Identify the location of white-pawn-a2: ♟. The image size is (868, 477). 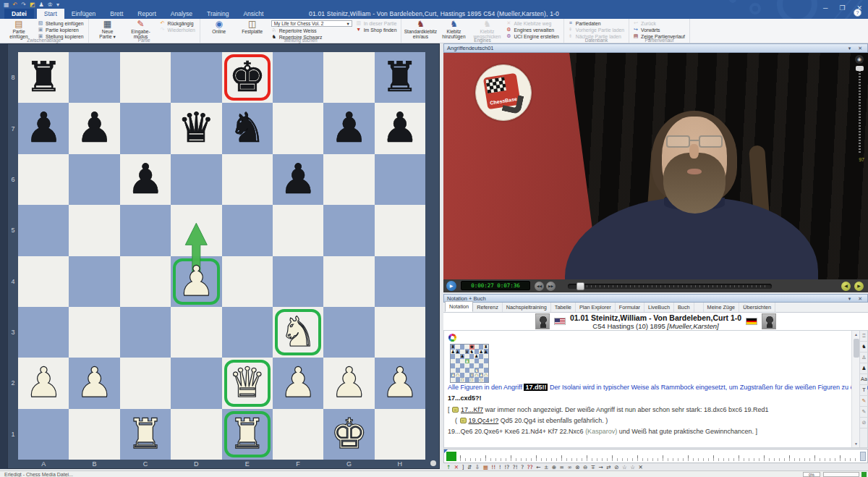
(43, 383).